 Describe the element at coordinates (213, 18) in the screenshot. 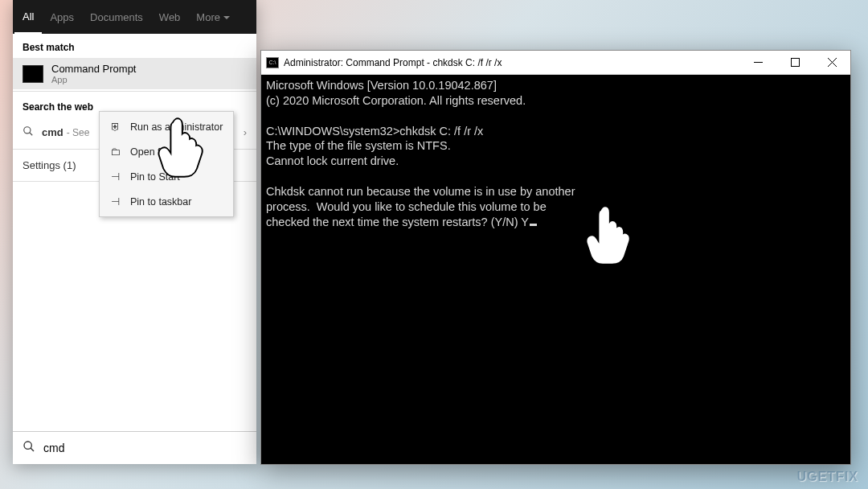

I see `tab-more: More` at that location.